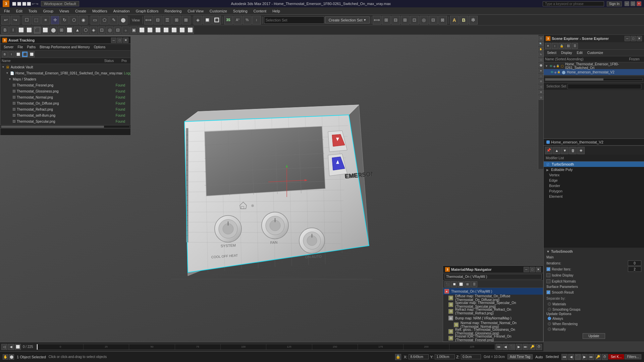 The image size is (644, 362). I want to click on material-editor-btn: 🔲, so click(207, 20).